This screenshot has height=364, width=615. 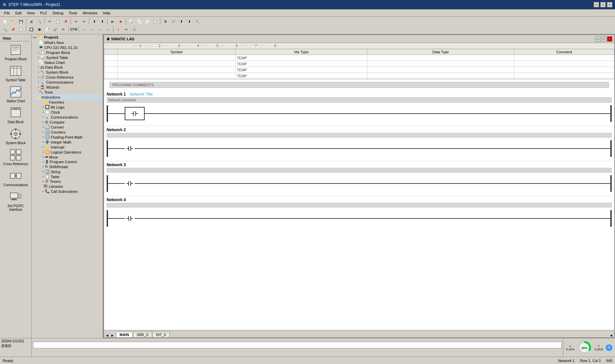 What do you see at coordinates (67, 57) in the screenshot?
I see `tree-symbol-table: + 📊 Symbol Table` at bounding box center [67, 57].